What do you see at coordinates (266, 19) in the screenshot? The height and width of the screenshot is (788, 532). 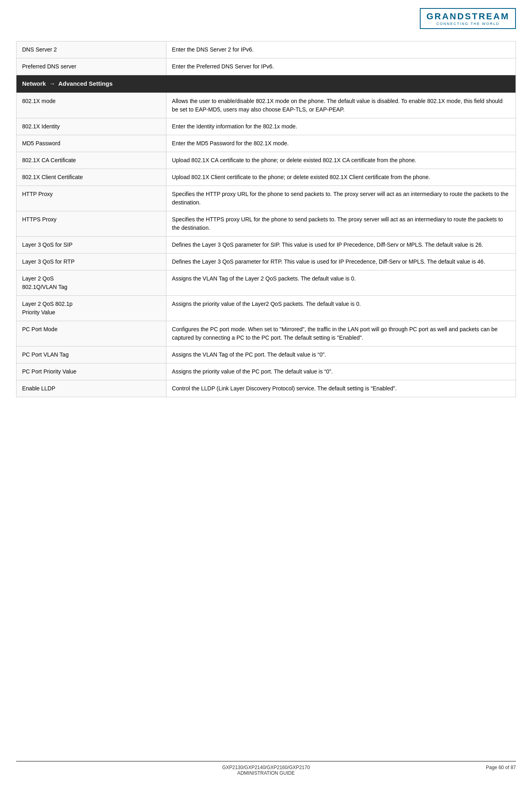 I see `logo-area: GRANDSTREAM CONNECTING THE WORLD` at bounding box center [266, 19].